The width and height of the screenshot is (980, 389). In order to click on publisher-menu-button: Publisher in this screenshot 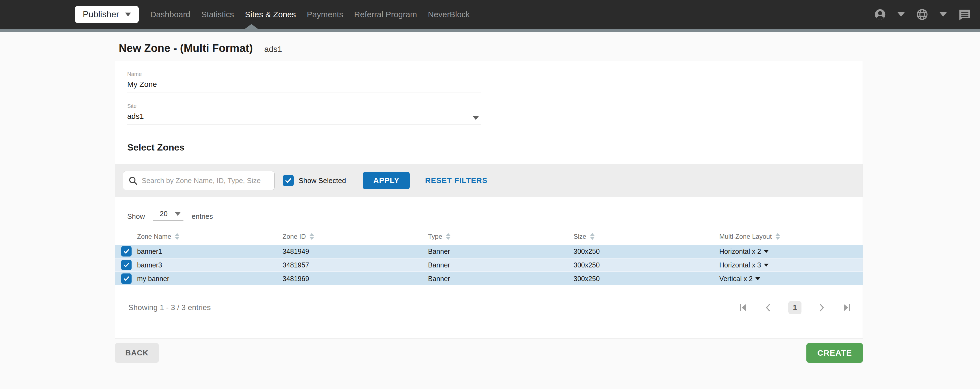, I will do `click(107, 14)`.